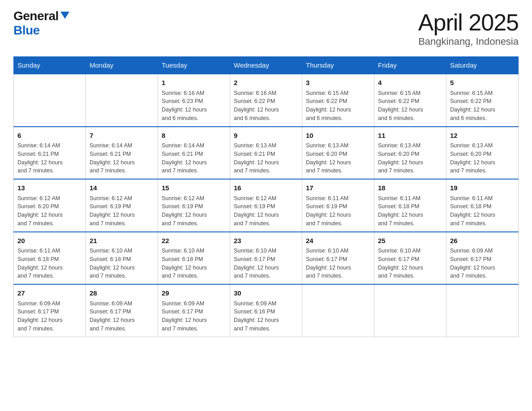 This screenshot has width=532, height=411. What do you see at coordinates (339, 258) in the screenshot?
I see `day-cell: 24Sunrise: 6:10 AM Sunset: 6:17 PM Dayli…` at bounding box center [339, 258].